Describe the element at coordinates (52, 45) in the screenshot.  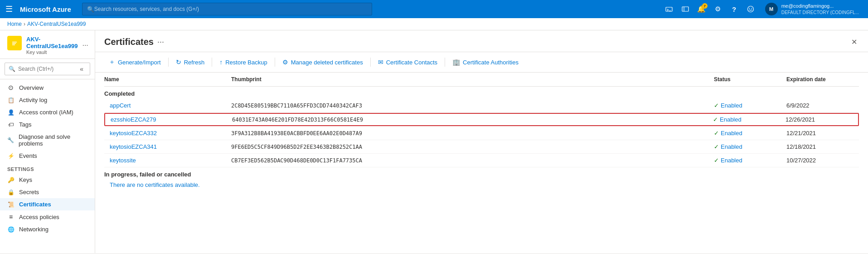
I see `resource-title: AKV-CentralUSe1ea999 Key vault` at that location.